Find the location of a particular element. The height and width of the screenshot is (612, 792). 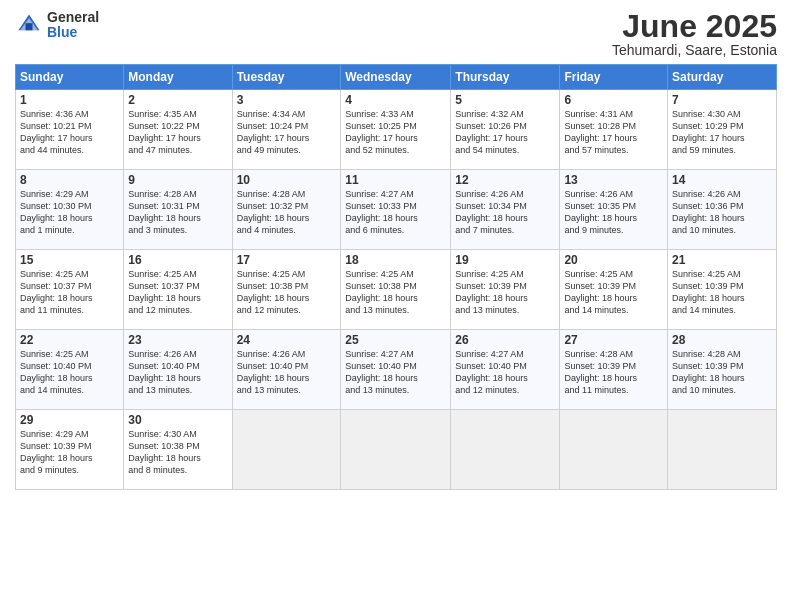

table-row: 10Sunrise: 4:28 AM Sunset: 10:32 PM Dayl… is located at coordinates (286, 210).